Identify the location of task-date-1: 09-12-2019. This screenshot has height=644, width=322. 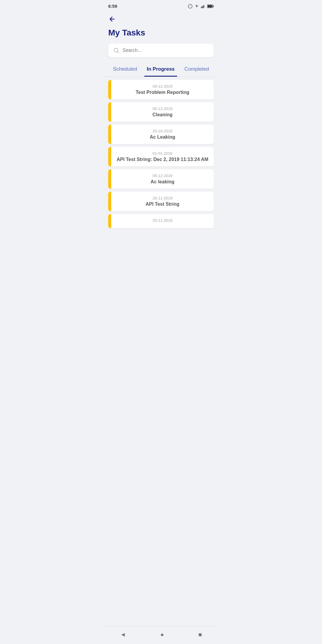
(163, 86).